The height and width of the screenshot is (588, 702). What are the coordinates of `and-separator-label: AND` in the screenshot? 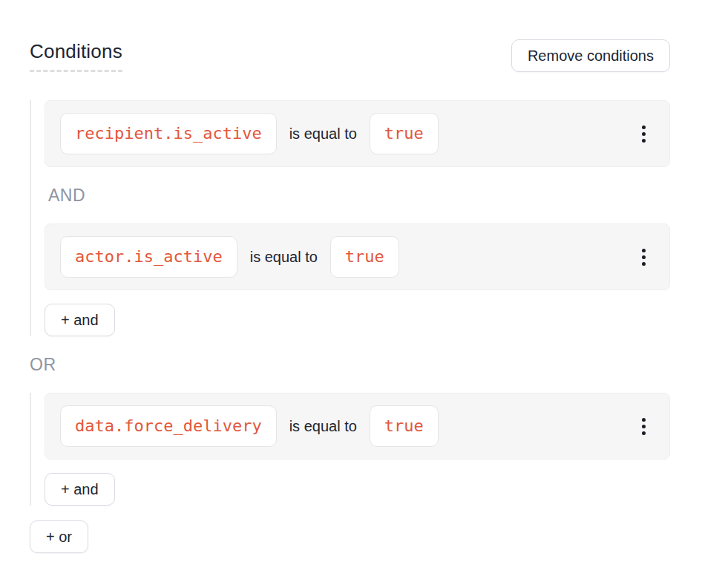 It's located at (359, 195).